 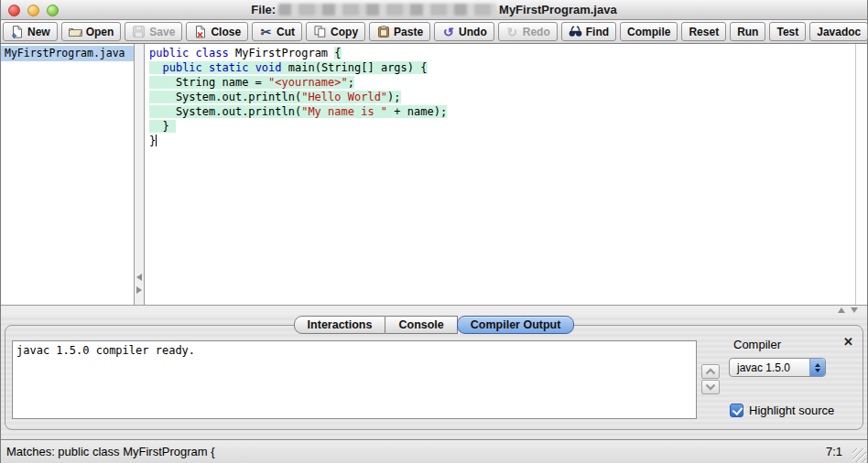 What do you see at coordinates (320, 32) in the screenshot?
I see `copy-pages-icon` at bounding box center [320, 32].